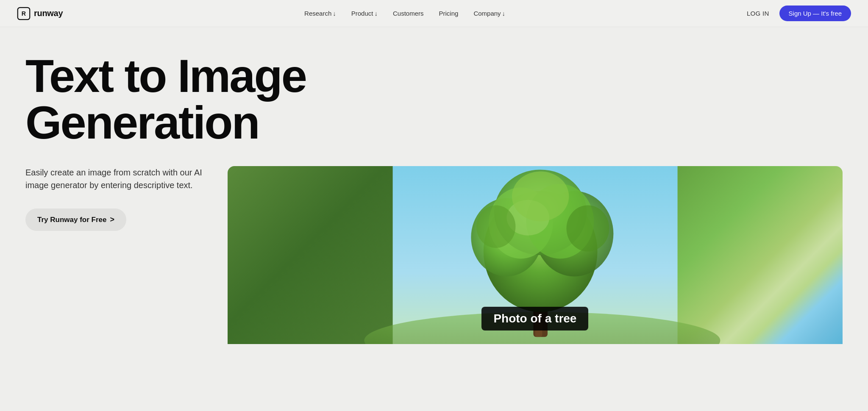  What do you see at coordinates (758, 14) in the screenshot?
I see `login-button: LOG IN` at bounding box center [758, 14].